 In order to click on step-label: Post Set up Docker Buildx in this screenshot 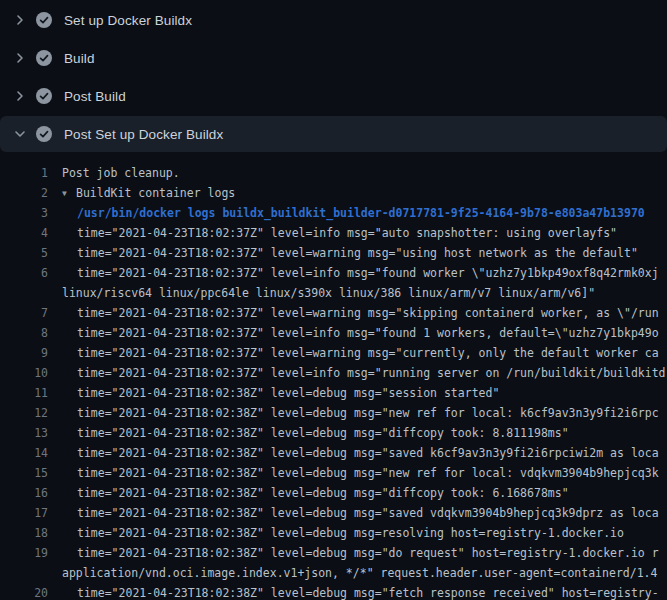, I will do `click(144, 134)`.